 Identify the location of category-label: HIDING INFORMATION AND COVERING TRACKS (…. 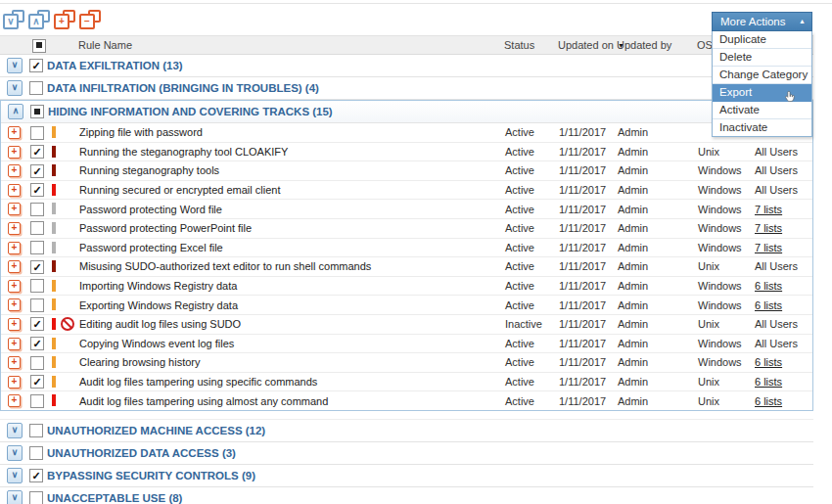
(190, 112).